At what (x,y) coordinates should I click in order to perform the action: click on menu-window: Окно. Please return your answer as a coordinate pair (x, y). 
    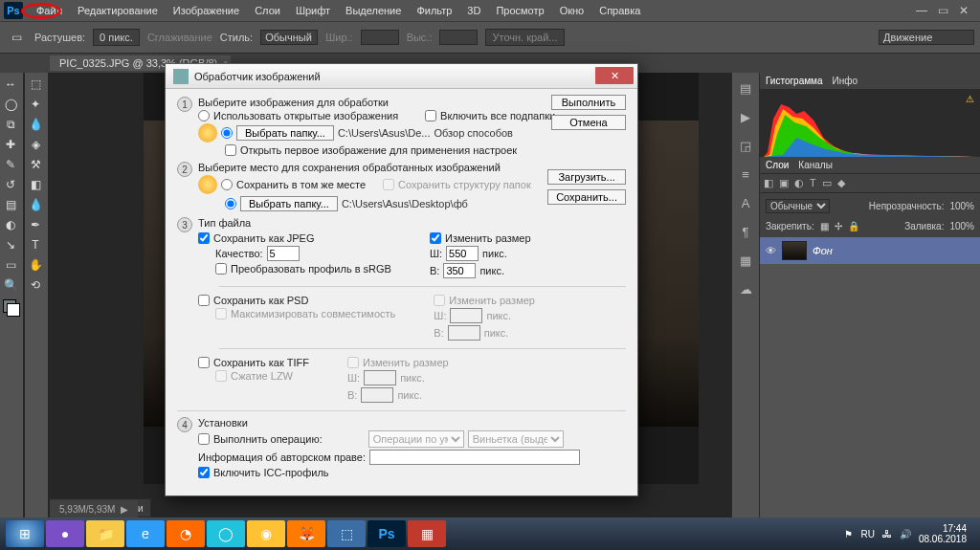
    Looking at the image, I should click on (572, 11).